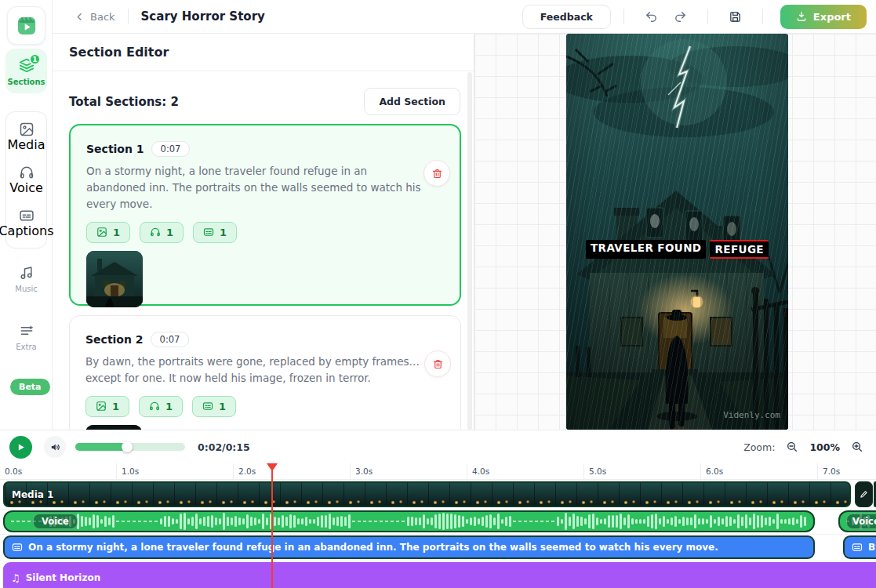  Describe the element at coordinates (759, 447) in the screenshot. I see `zoom-label: Zoom:` at that location.